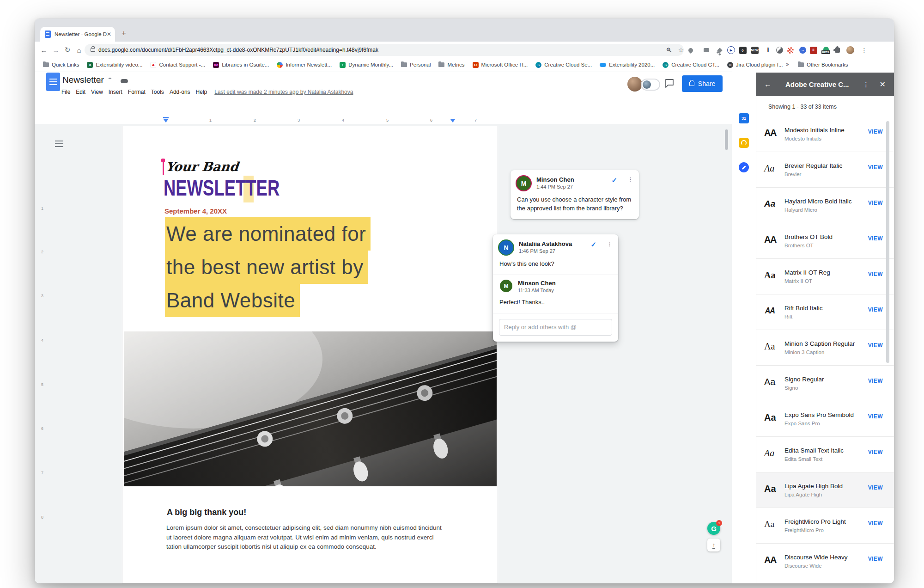 The image size is (924, 588). Describe the element at coordinates (158, 92) in the screenshot. I see `menu-tools: Tools` at that location.